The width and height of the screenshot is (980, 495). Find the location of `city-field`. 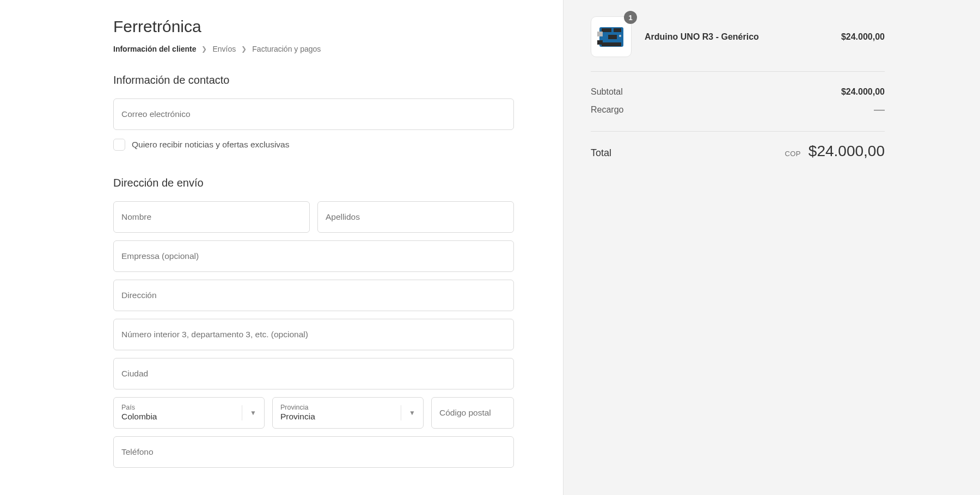

city-field is located at coordinates (314, 374).